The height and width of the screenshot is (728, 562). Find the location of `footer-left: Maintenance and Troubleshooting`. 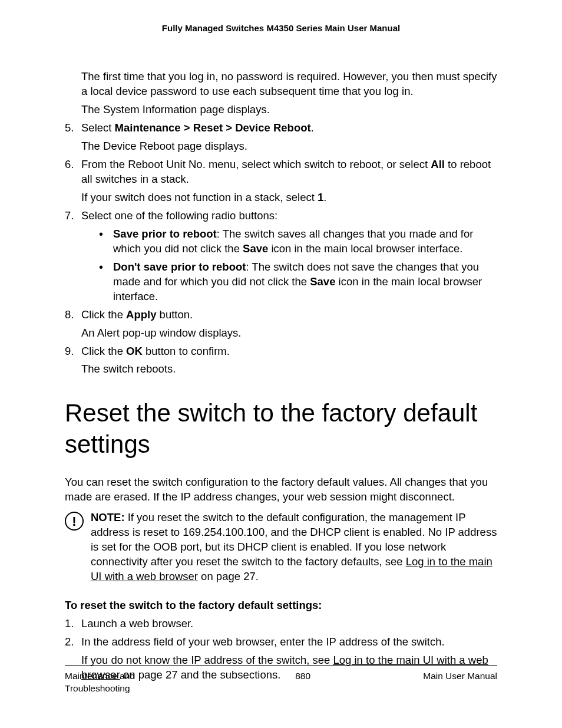

footer-left: Maintenance and Troubleshooting is located at coordinates (124, 683).